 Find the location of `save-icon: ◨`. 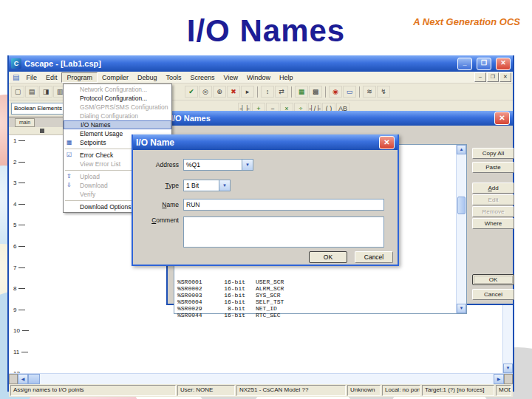

save-icon: ◨ is located at coordinates (46, 92).